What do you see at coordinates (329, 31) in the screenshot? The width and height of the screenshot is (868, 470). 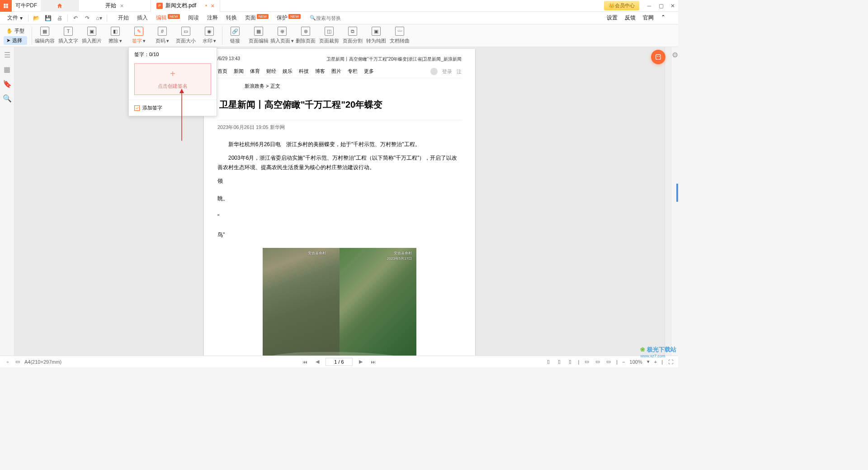 I see `crop-icon: ◫` at bounding box center [329, 31].